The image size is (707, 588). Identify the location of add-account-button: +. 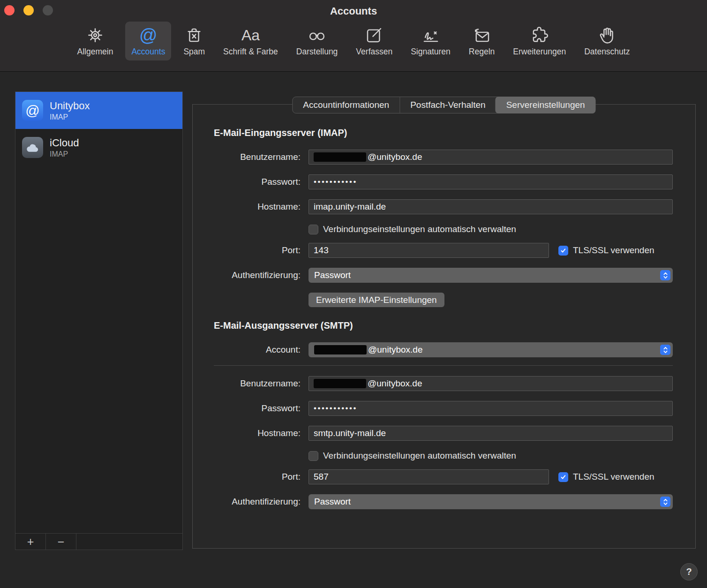
(31, 542).